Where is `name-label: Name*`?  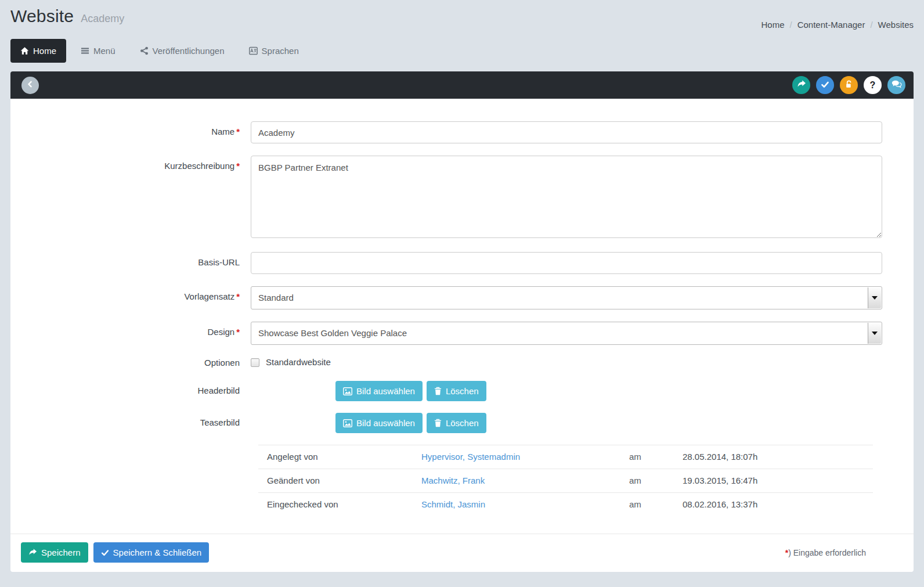 name-label: Name* is located at coordinates (131, 132).